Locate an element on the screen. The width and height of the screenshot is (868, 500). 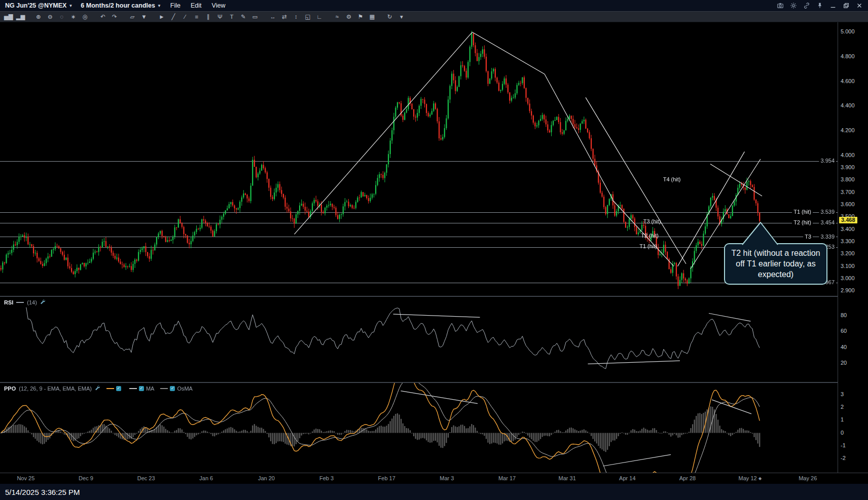
corner-scale-icon: ◱ is located at coordinates (307, 17).